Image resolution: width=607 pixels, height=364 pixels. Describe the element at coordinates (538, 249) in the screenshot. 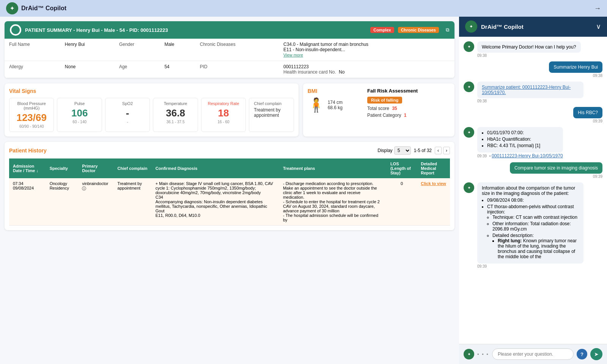

I see `tumor-item-2c1: Right lung: Known primary tumor near the…` at that location.